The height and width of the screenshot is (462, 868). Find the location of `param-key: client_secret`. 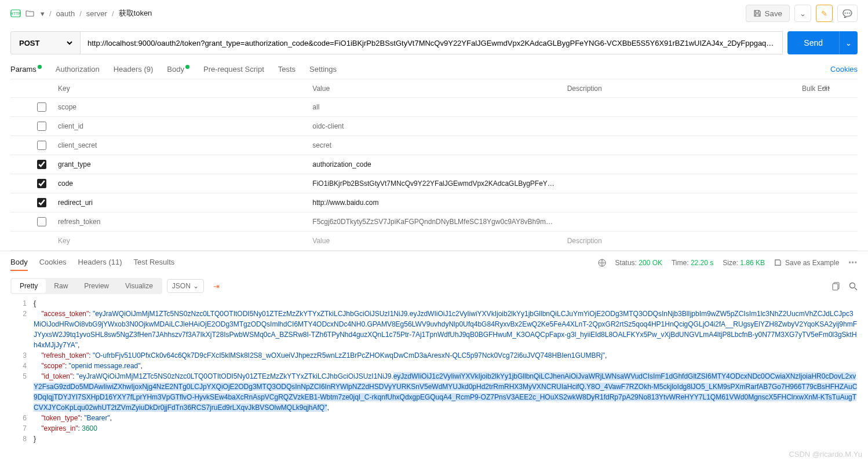

param-key: client_secret is located at coordinates (180, 145).